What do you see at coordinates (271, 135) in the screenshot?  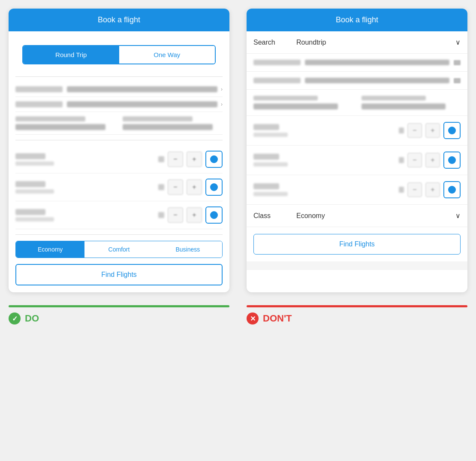 I see `right-adults-age` at bounding box center [271, 135].